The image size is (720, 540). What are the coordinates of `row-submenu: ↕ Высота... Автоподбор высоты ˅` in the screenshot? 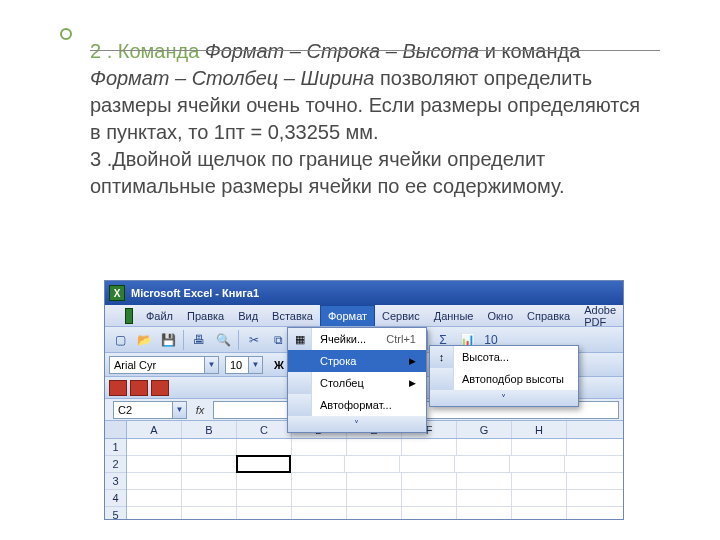 It's located at (504, 376).